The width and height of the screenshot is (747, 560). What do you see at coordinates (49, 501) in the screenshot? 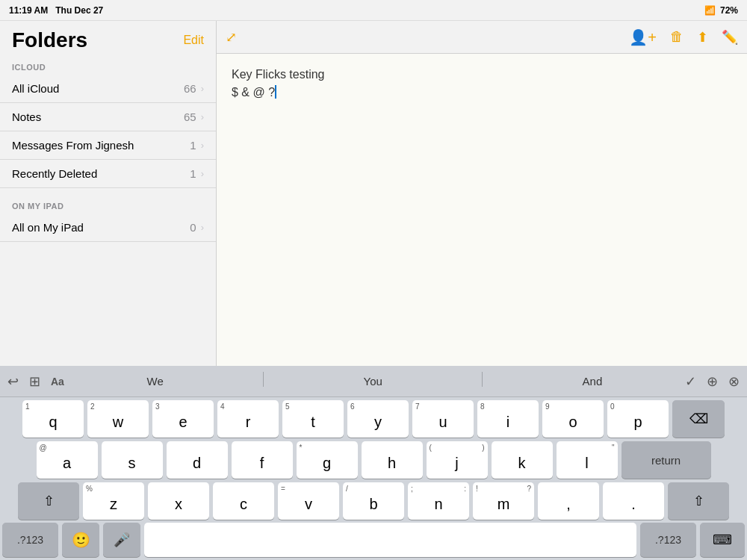
I see `shift-key-left: ⇧` at bounding box center [49, 501].